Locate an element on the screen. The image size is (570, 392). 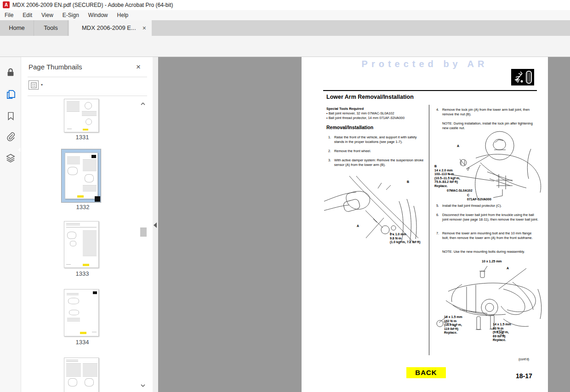
step-1: 1. Raise the front of the vehicle, and s… is located at coordinates (376, 140).